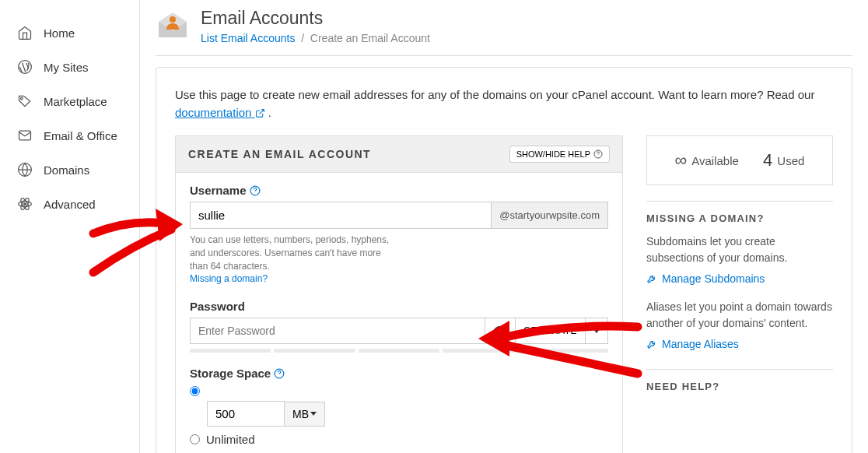 The width and height of the screenshot is (868, 453). What do you see at coordinates (247, 38) in the screenshot?
I see `breadcrumb-link: List Email Accounts` at bounding box center [247, 38].